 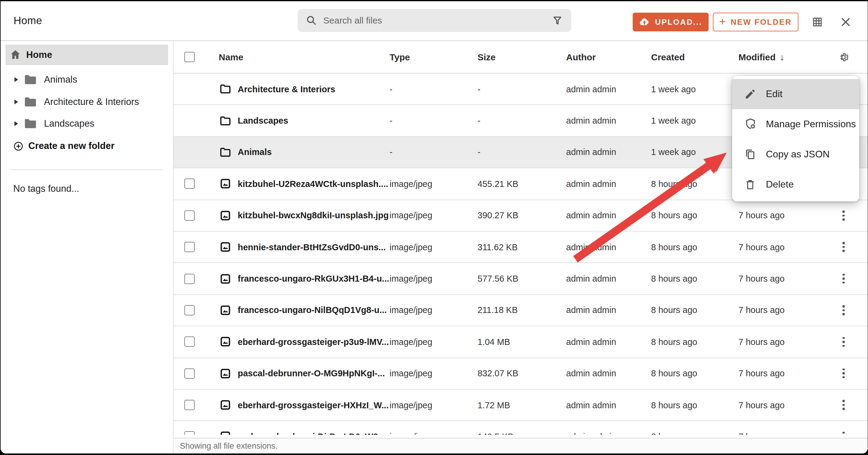 I want to click on table-row: eberhard-grossgasteiger-p3u9-lMV... imag…, so click(x=520, y=342).